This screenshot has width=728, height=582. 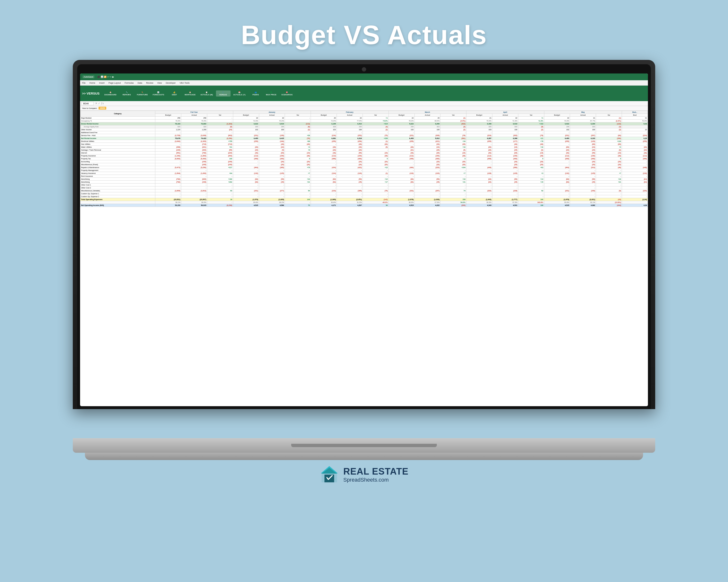 I want to click on ribbon-debt: 💰DEBT, so click(x=174, y=93).